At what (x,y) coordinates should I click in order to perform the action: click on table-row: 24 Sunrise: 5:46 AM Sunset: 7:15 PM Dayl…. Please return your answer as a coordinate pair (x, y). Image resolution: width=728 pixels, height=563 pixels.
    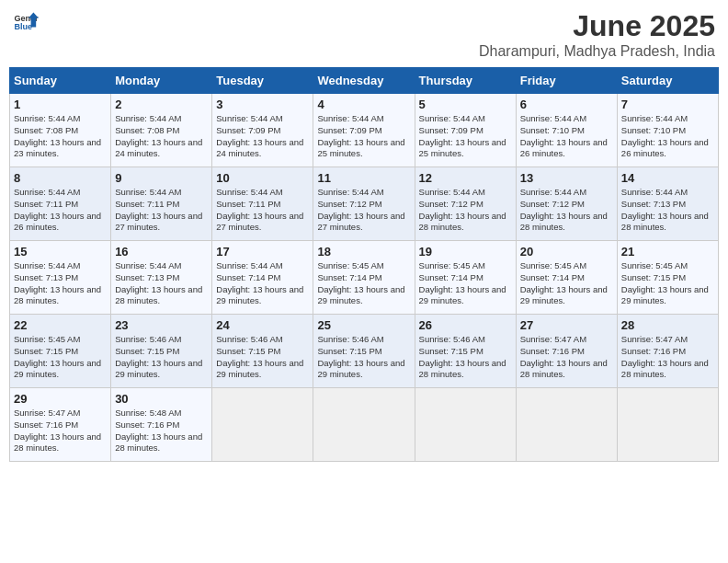
    Looking at the image, I should click on (263, 351).